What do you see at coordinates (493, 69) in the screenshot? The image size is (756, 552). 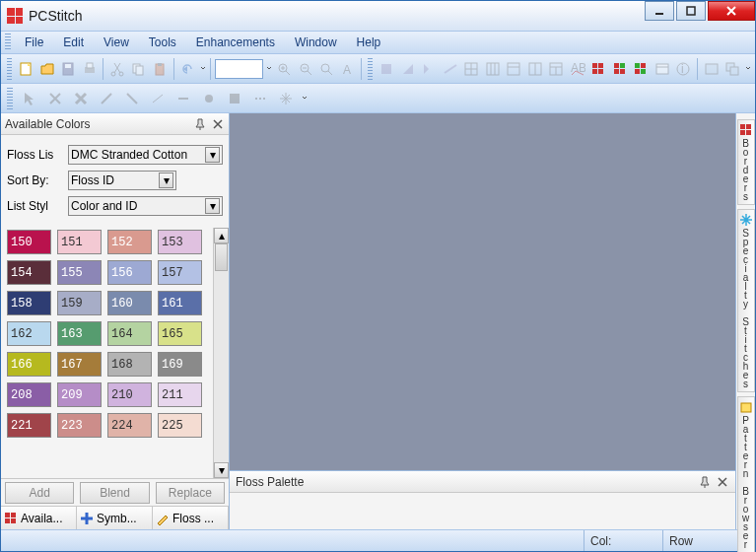 I see `grid2-button` at bounding box center [493, 69].